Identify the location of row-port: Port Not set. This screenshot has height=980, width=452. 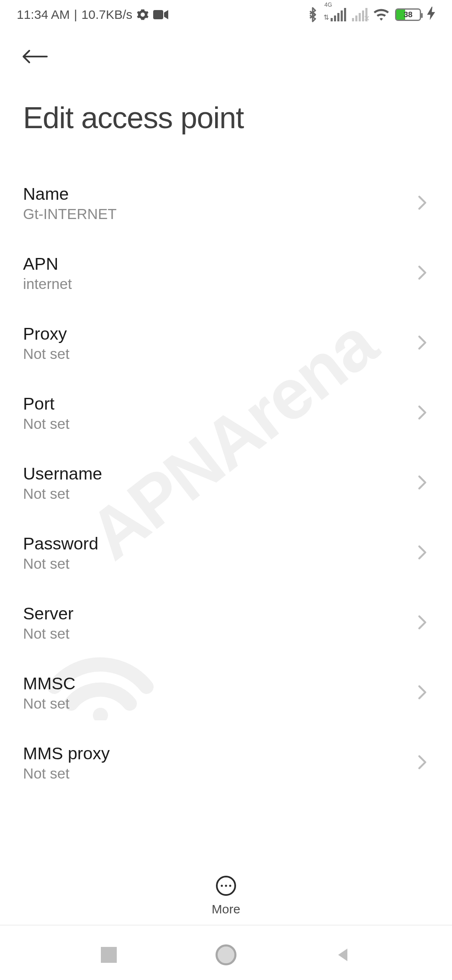
(226, 413).